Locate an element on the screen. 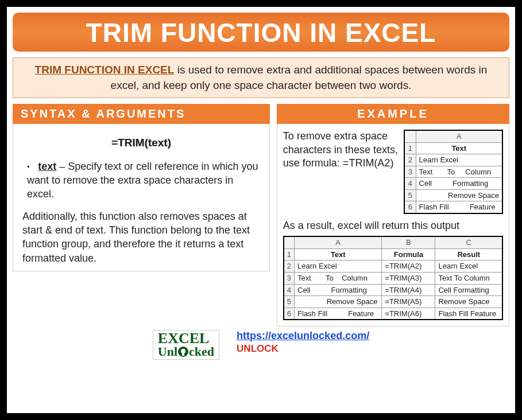 Image resolution: width=522 pixels, height=420 pixels. logo-part-b: cked is located at coordinates (202, 351).